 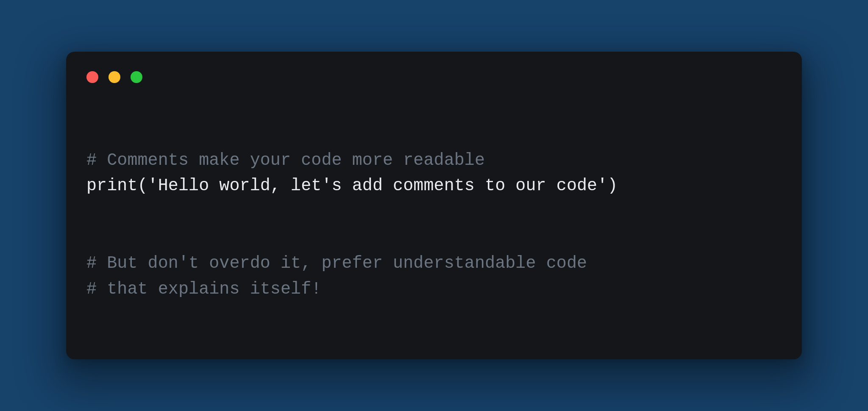 What do you see at coordinates (352, 186) in the screenshot?
I see `code-line: print('Hello world, let's add comments t…` at bounding box center [352, 186].